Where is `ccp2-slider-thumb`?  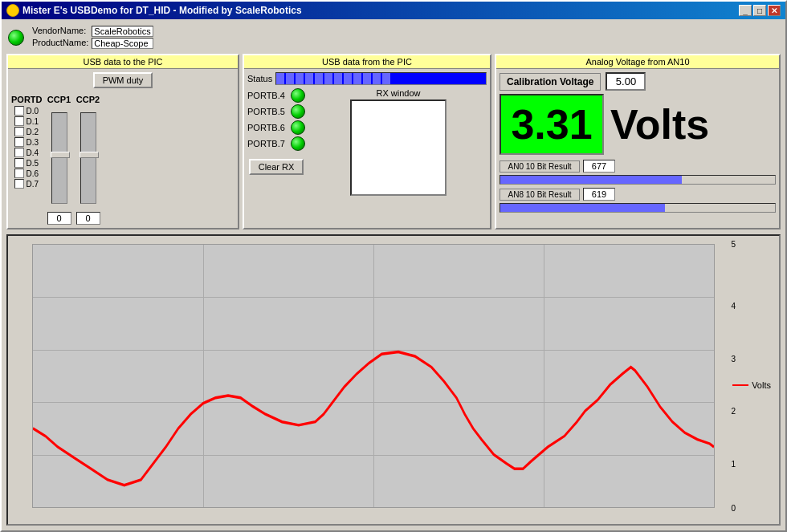
ccp2-slider-thumb is located at coordinates (89, 155).